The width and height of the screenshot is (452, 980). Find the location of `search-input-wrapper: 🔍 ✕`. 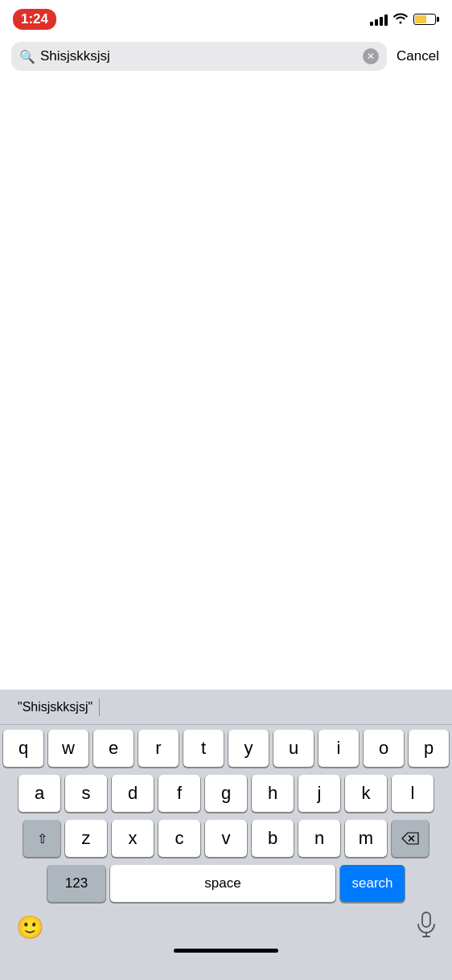

search-input-wrapper: 🔍 ✕ is located at coordinates (199, 56).